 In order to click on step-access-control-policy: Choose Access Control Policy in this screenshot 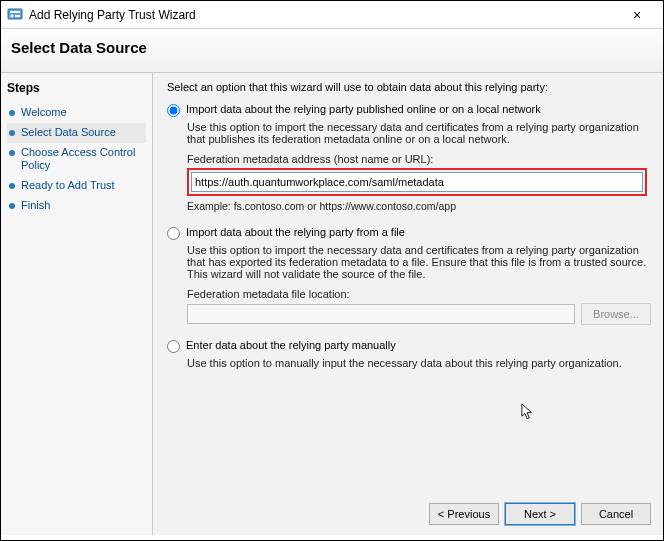, I will do `click(76, 160)`.